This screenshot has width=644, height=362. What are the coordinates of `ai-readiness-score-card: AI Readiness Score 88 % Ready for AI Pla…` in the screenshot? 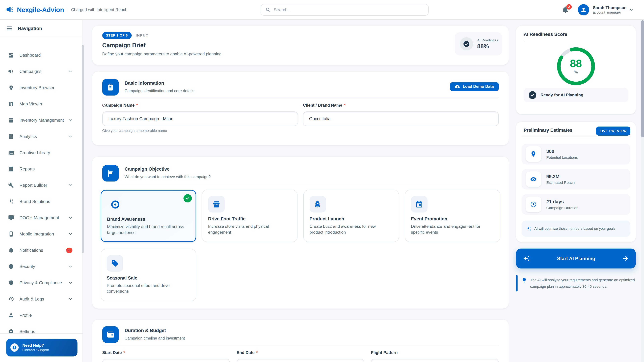 It's located at (576, 70).